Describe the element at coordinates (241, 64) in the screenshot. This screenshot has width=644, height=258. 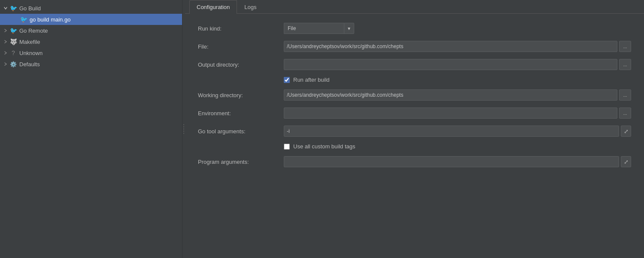
I see `output-dir-label: Output directory:` at that location.